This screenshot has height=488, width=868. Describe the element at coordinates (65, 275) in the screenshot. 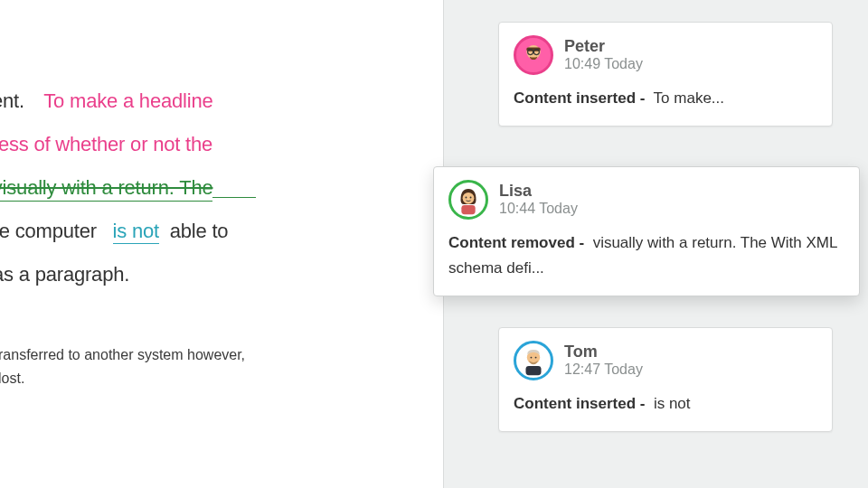

I see `text-fragment: aph as a paragraph.` at that location.